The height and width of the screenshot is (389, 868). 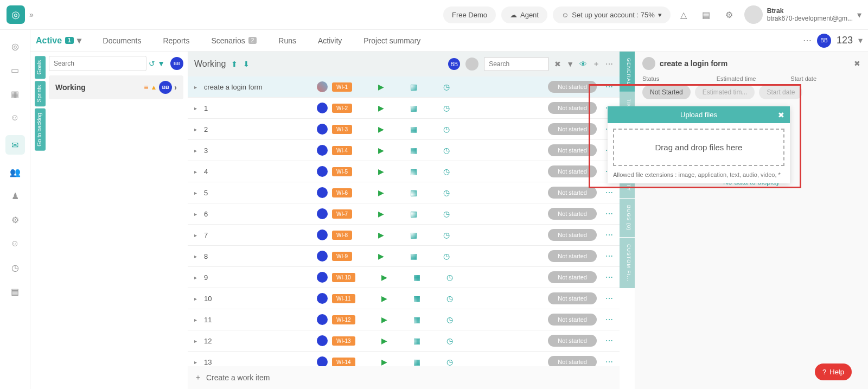 I want to click on expand-nav-icon: », so click(x=31, y=15).